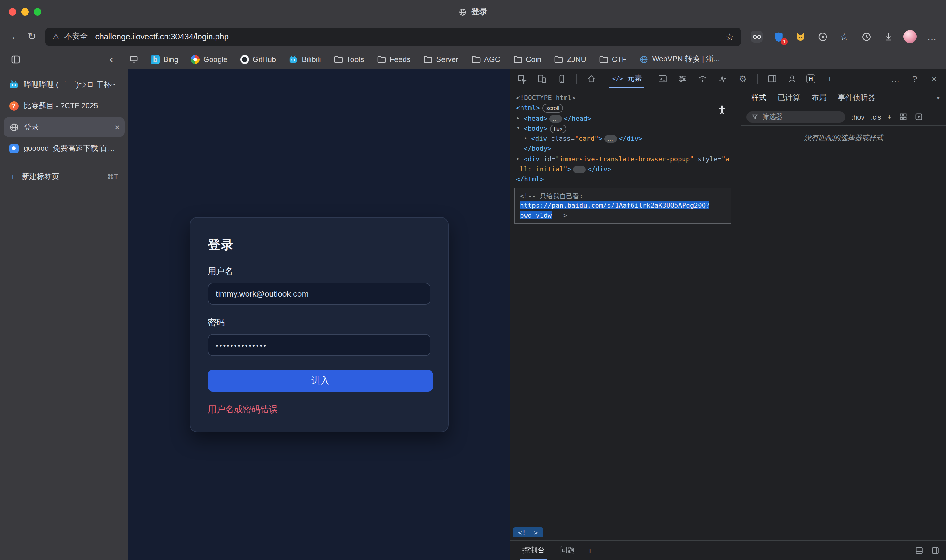 This screenshot has width=946, height=560. I want to click on extension-button, so click(823, 37).